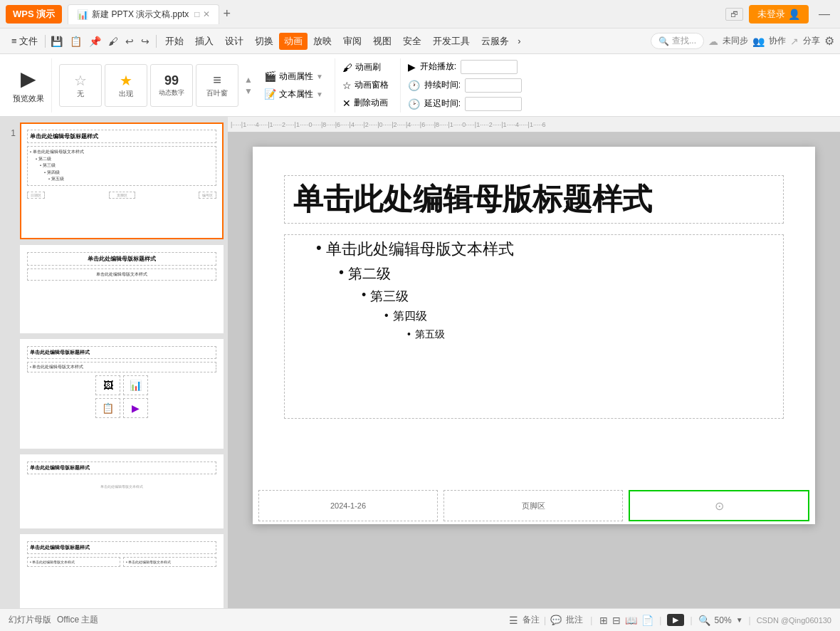 This screenshot has width=840, height=631. What do you see at coordinates (122, 181) in the screenshot?
I see `slide-thumb-1: 单击此处编辑母版标题样式 • 单击此处编辑母版文本样式 • 第二级 • 第三级 …` at bounding box center [122, 181].